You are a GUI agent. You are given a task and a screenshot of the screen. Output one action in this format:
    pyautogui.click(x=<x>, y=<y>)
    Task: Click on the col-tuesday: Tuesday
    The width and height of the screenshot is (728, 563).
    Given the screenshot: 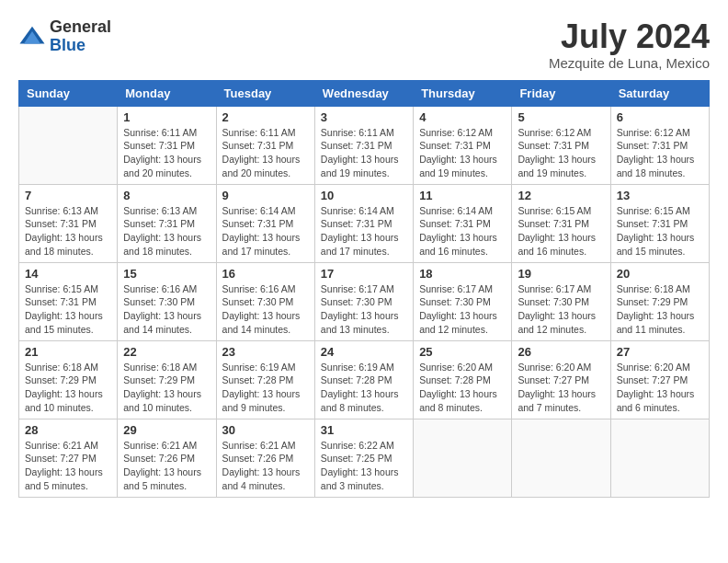 What is the action you would take?
    pyautogui.click(x=265, y=93)
    